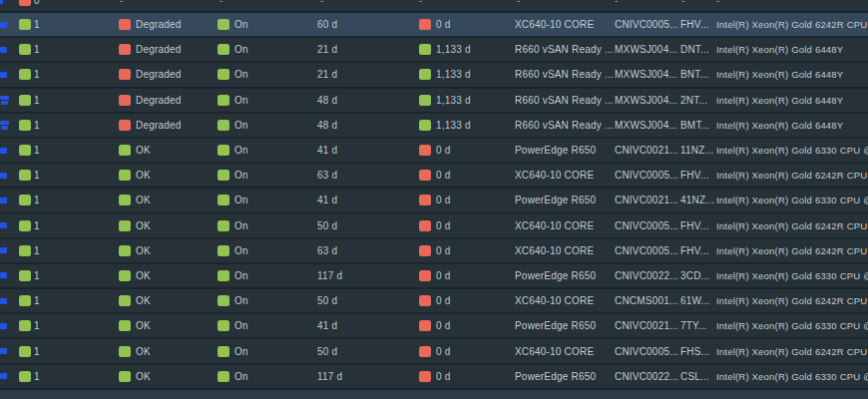  What do you see at coordinates (327, 200) in the screenshot?
I see `uptime-value: 41 d` at bounding box center [327, 200].